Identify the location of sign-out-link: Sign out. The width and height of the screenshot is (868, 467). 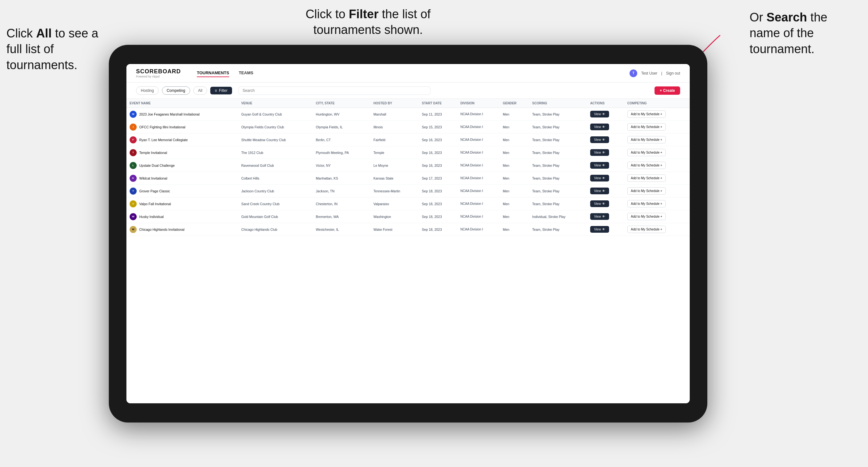
(673, 73).